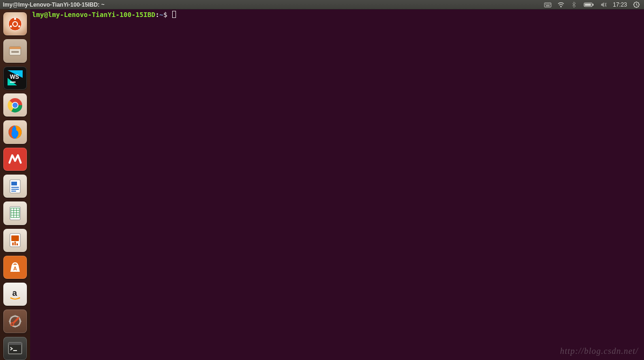  What do you see at coordinates (15, 267) in the screenshot?
I see `launcher-software: A` at bounding box center [15, 267].